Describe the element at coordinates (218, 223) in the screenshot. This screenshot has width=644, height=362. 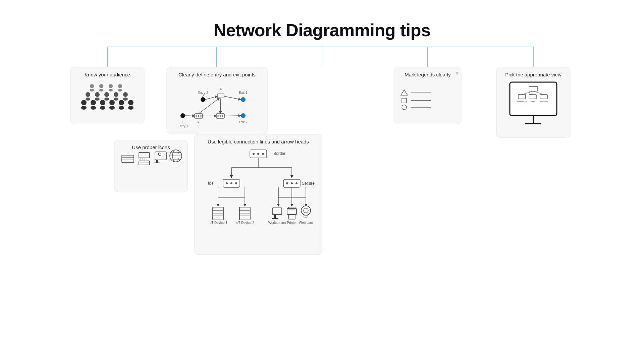
I see `svg-text: IoT Device 1` at that location.